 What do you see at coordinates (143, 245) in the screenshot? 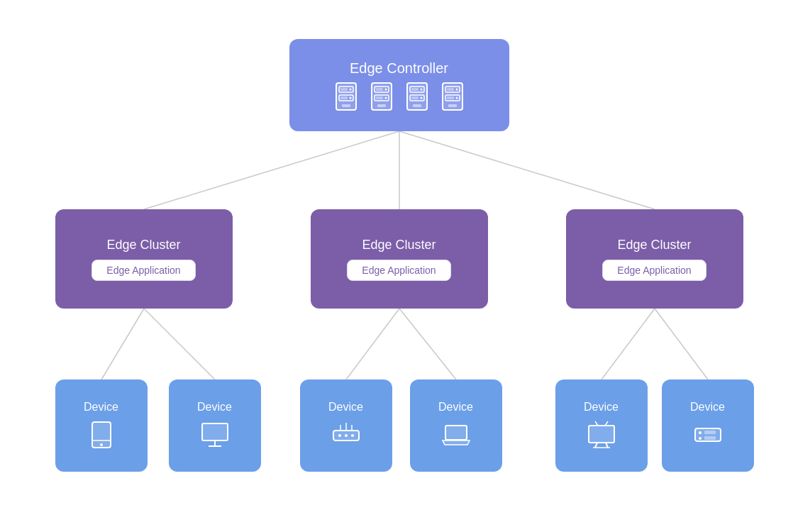
I see `cluster-1-label: Edge Cluster` at bounding box center [143, 245].